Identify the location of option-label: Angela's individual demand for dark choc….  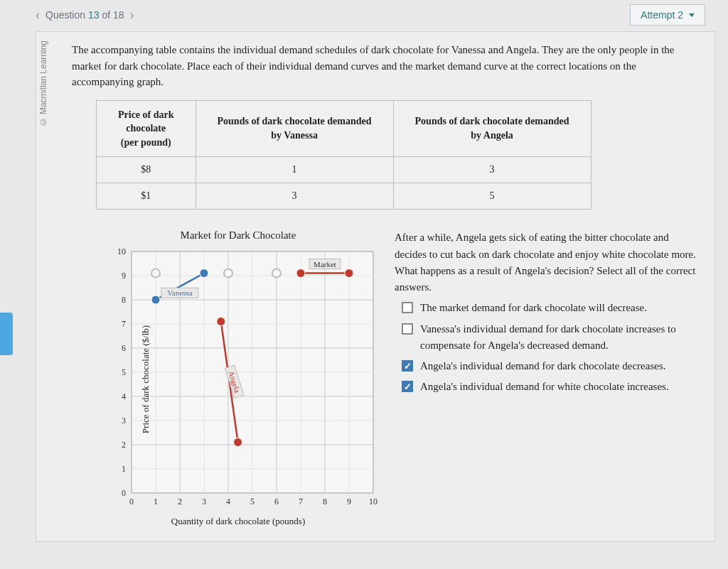
(543, 367).